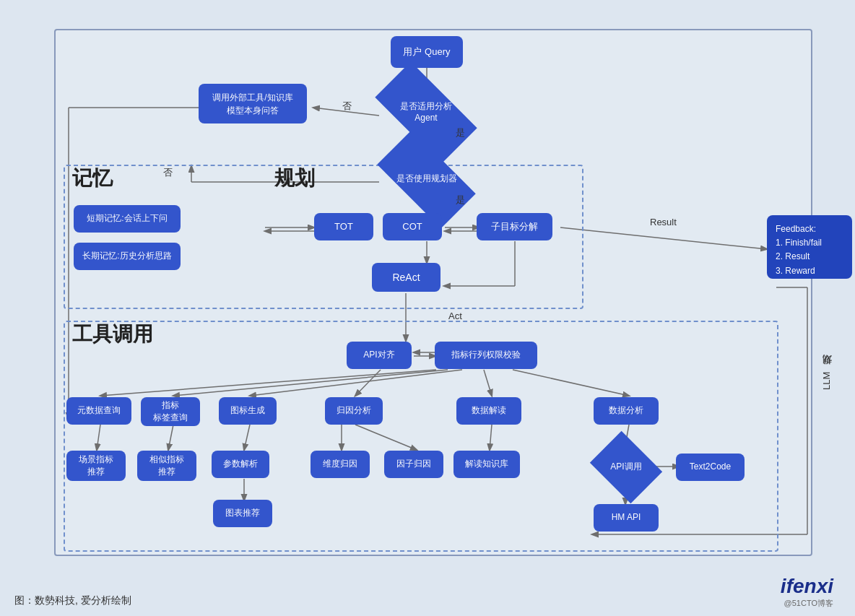  Describe the element at coordinates (414, 464) in the screenshot. I see `factor-attr-box: 因子归因` at that location.